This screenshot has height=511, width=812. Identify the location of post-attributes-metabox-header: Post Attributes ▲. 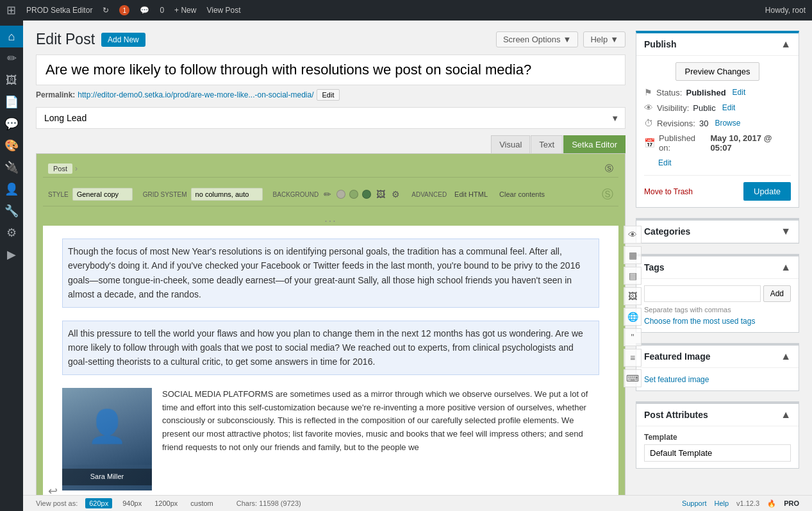
(718, 415).